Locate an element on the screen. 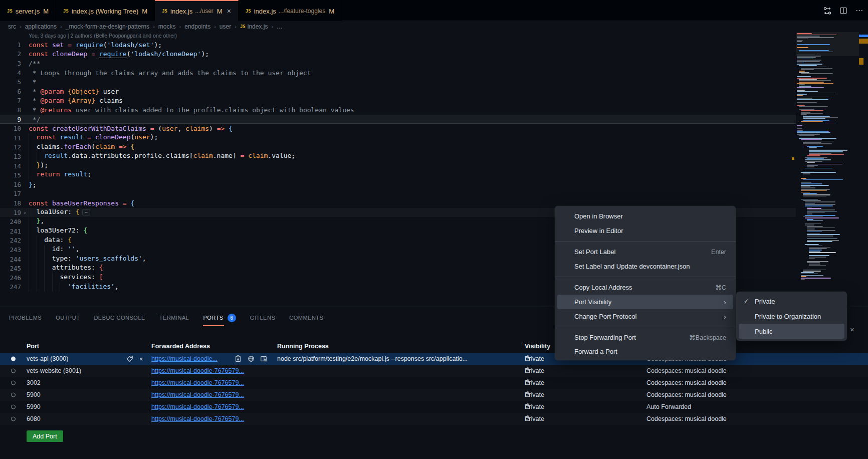 This screenshot has height=459, width=868. breadcrumb-item-src: src is located at coordinates (12, 27).